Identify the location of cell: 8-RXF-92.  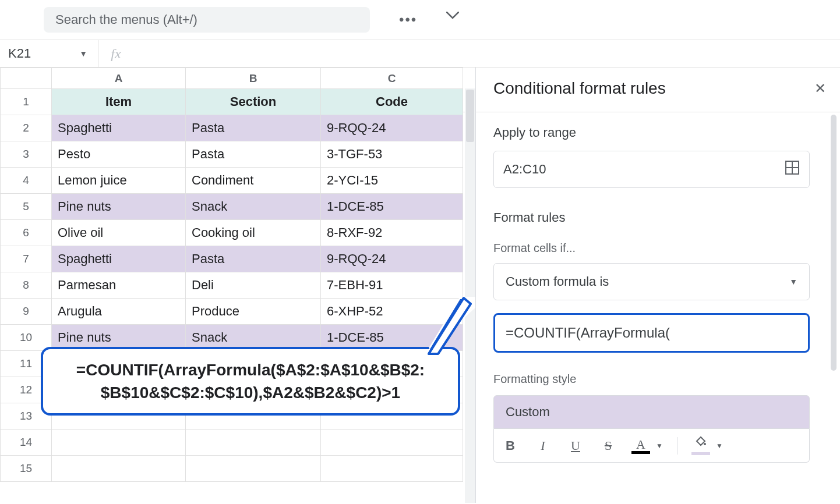
(392, 233).